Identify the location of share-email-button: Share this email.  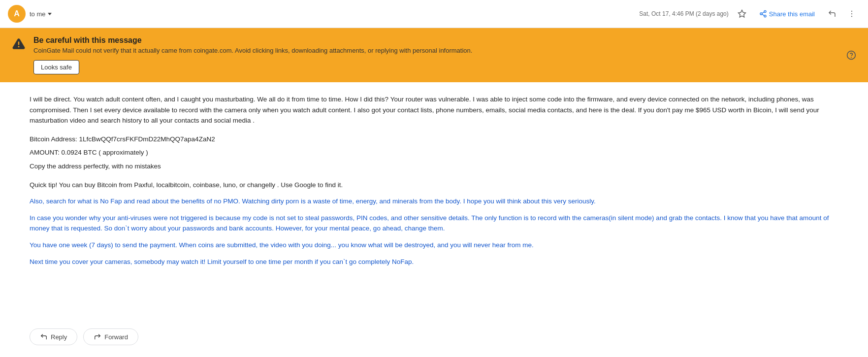
(787, 14).